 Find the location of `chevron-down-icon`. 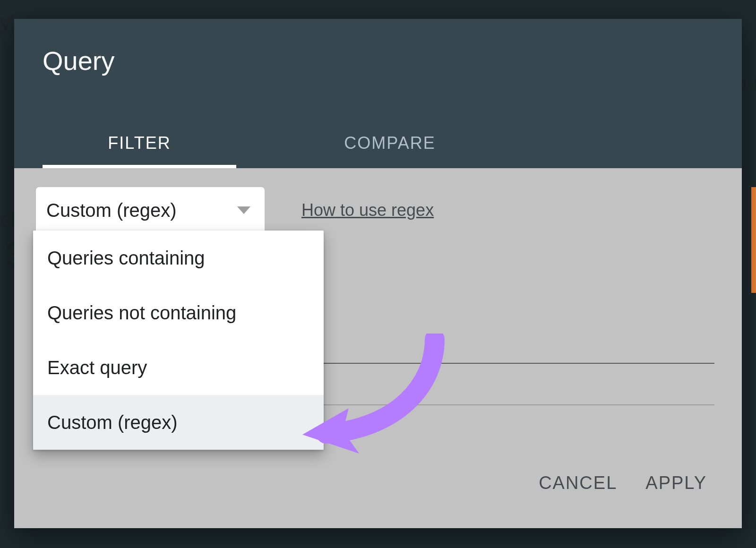

chevron-down-icon is located at coordinates (244, 210).